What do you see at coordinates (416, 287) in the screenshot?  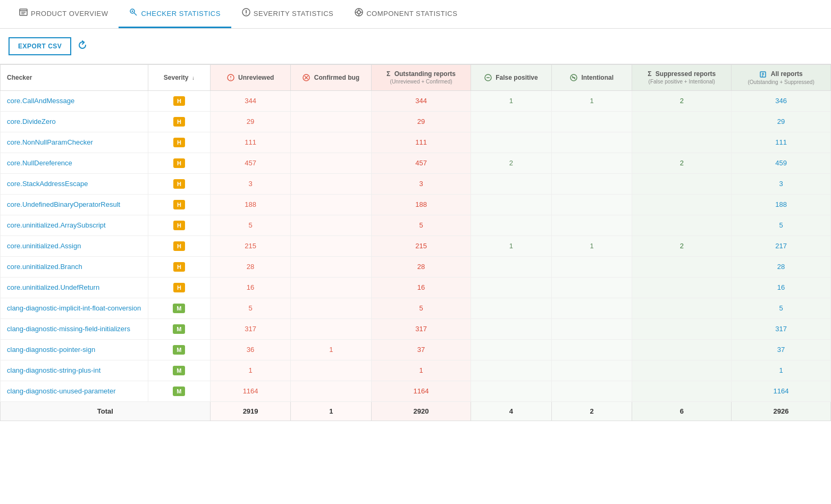 I see `table-row: core.uninitialized.UndefReturn H 16 16 1…` at bounding box center [416, 287].